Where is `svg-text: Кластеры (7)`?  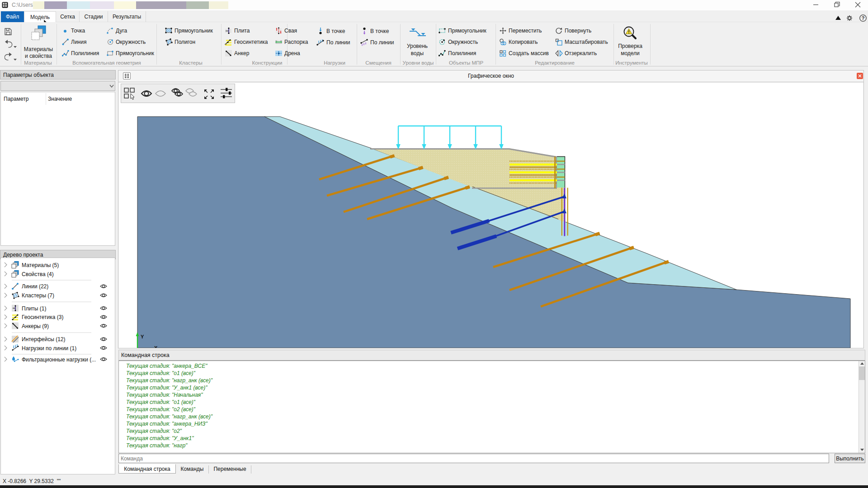
svg-text: Кластеры (7) is located at coordinates (38, 296).